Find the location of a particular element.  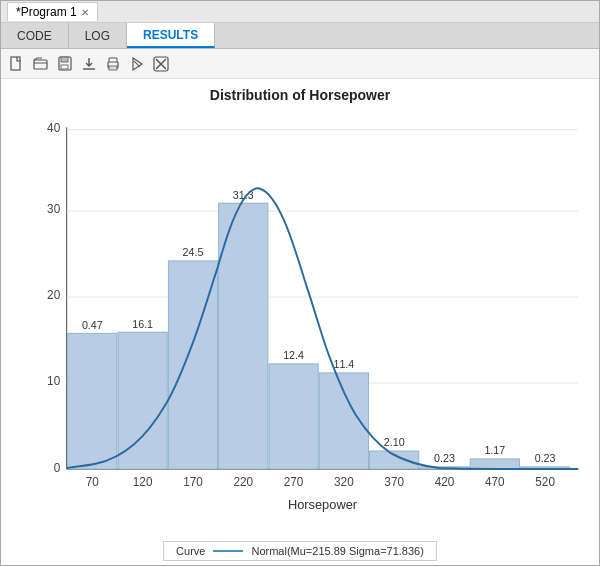

svg-text: 520 is located at coordinates (545, 482).